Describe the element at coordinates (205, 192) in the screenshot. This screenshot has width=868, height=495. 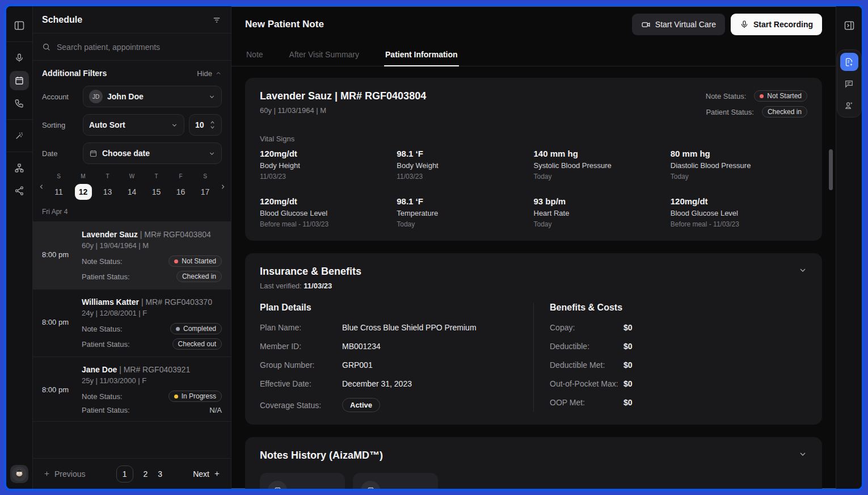
I see `date-cell: 17` at that location.